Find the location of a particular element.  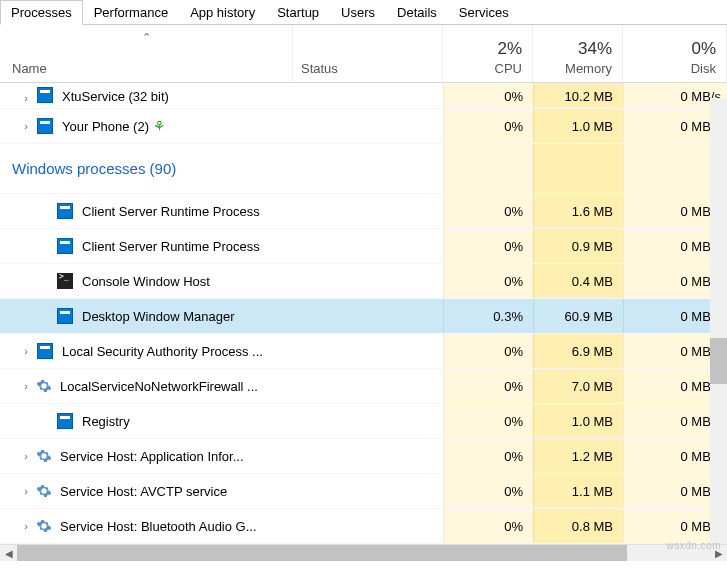

column-status: Status is located at coordinates (368, 54).